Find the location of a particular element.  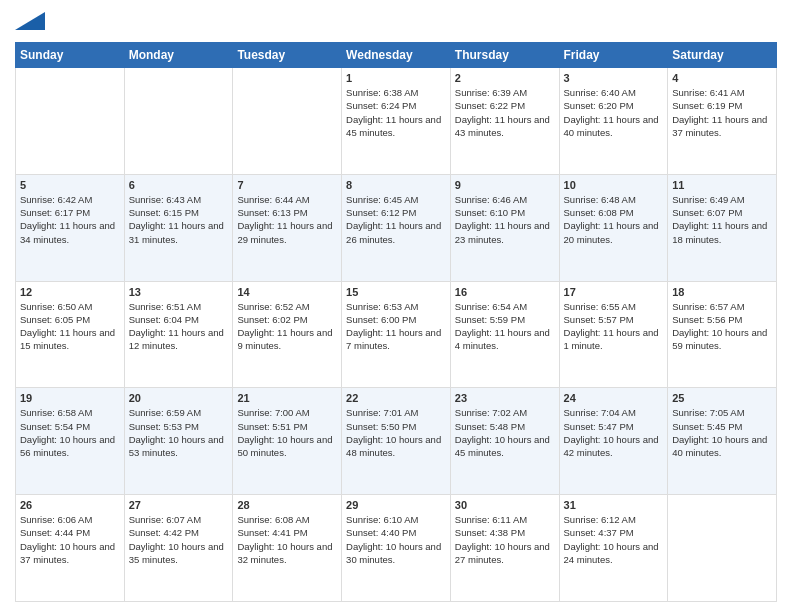

day-info: Sunrise: 6:08 AM Sunset: 4:41 PM Dayligh… is located at coordinates (287, 540).